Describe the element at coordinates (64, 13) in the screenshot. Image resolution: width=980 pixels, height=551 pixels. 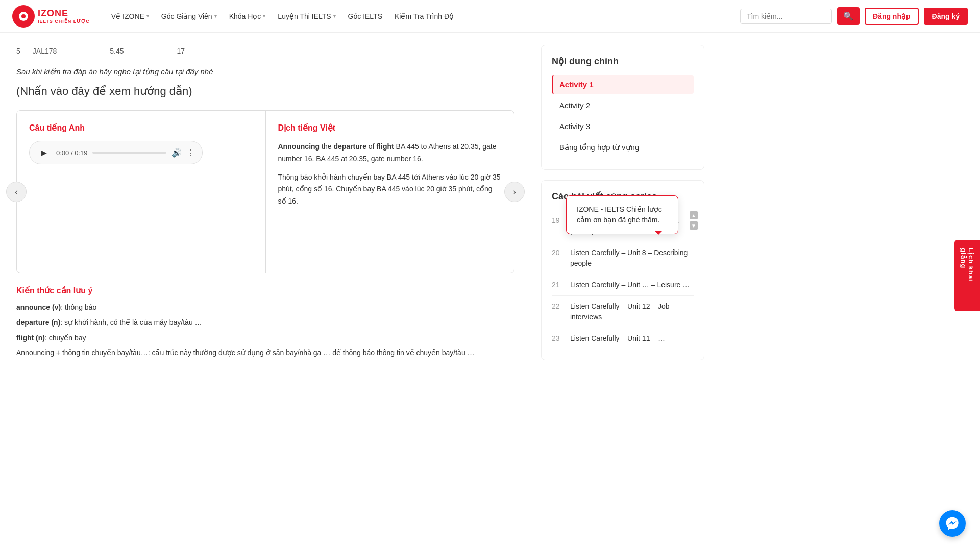
I see `logo-name: IZONE` at that location.